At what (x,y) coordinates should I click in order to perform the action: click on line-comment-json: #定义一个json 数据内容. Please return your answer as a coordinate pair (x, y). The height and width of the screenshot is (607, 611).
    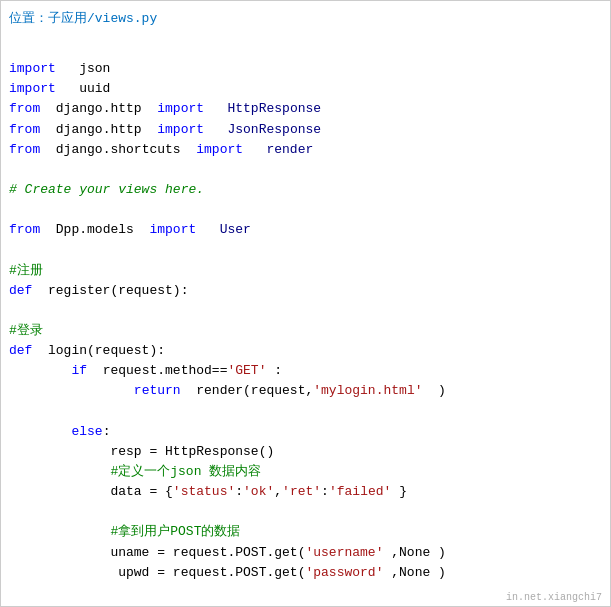
    Looking at the image, I should click on (308, 472).